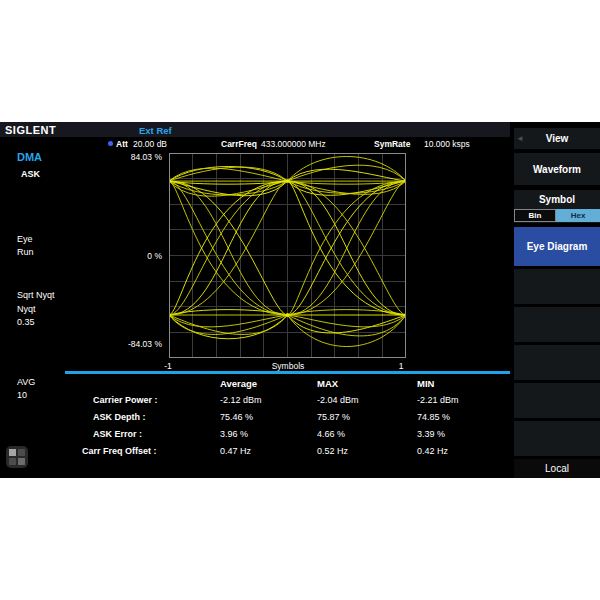 Image resolution: width=600 pixels, height=600 pixels. Describe the element at coordinates (578, 216) in the screenshot. I see `hex-toggle-option: Hex` at that location.